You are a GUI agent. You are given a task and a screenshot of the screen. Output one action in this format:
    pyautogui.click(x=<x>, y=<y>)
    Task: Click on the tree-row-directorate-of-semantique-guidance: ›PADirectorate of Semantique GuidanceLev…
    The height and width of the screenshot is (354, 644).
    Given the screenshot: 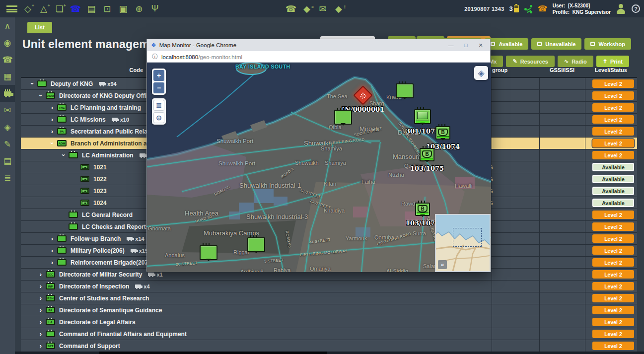 What is the action you would take?
    pyautogui.click(x=329, y=310)
    